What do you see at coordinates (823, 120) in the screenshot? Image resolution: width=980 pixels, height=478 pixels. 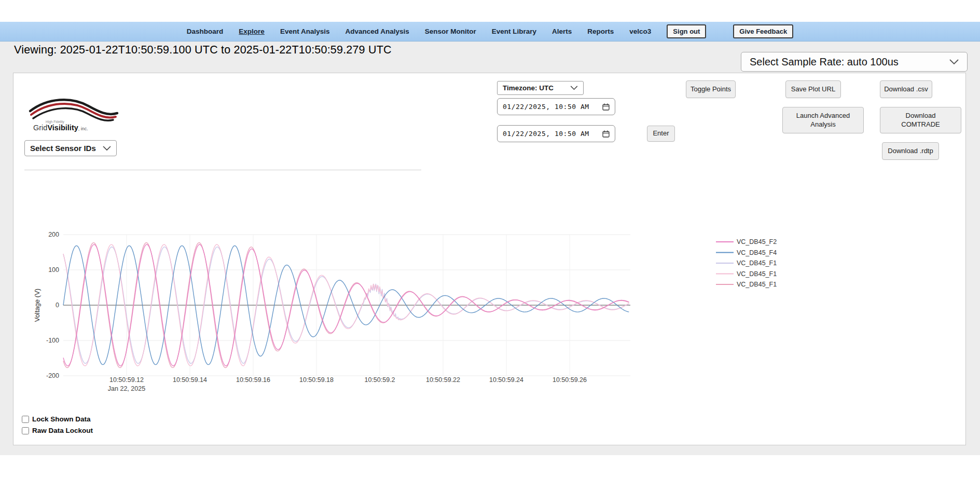 I see `launch-advanced-analysis-button: Launch Advanced Analysis` at bounding box center [823, 120].